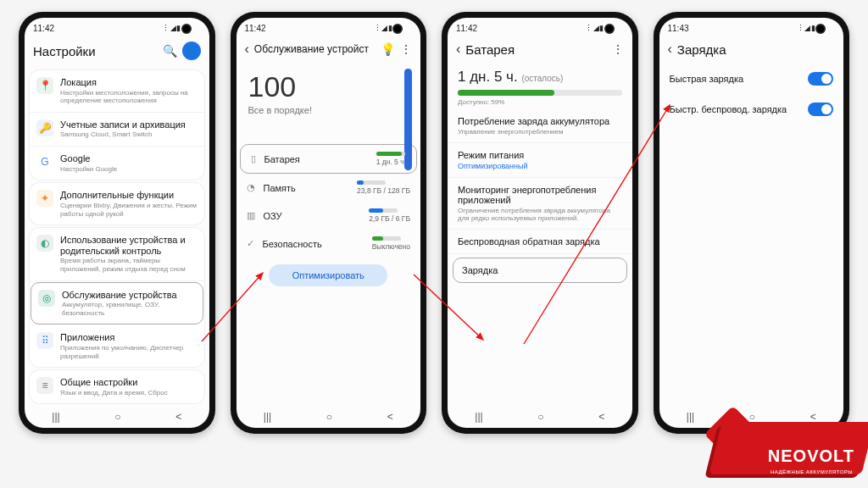  Describe the element at coordinates (390, 219) in the screenshot. I see `metric-value: 2,9 ГБ / 6 ГБ` at that location.